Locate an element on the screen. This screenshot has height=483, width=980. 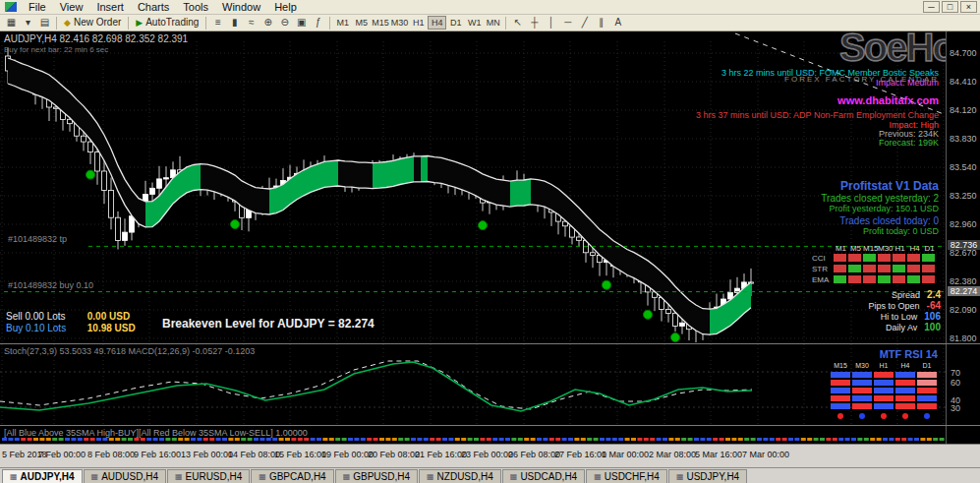
vertical-line-icon: │ is located at coordinates (550, 24).